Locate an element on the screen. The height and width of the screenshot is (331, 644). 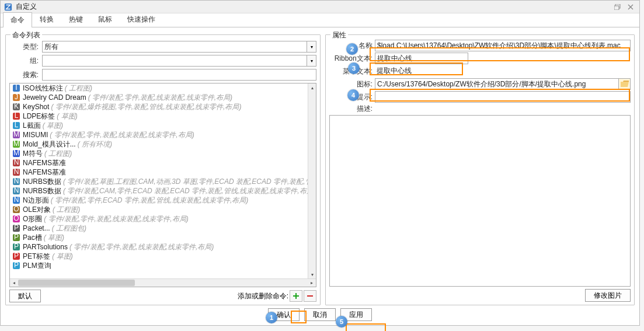
scroll-left-icon: ◂ is located at coordinates (14, 283).